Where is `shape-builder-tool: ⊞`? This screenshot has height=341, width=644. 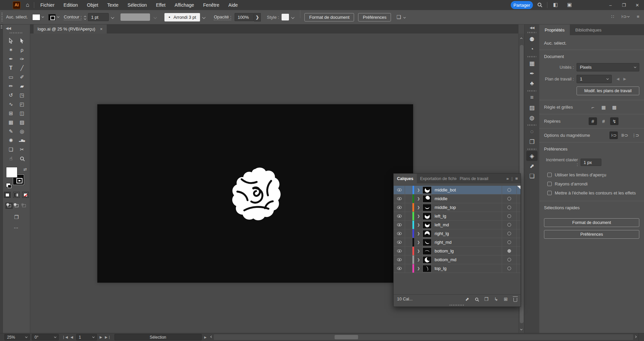
shape-builder-tool: ⊞ is located at coordinates (11, 113).